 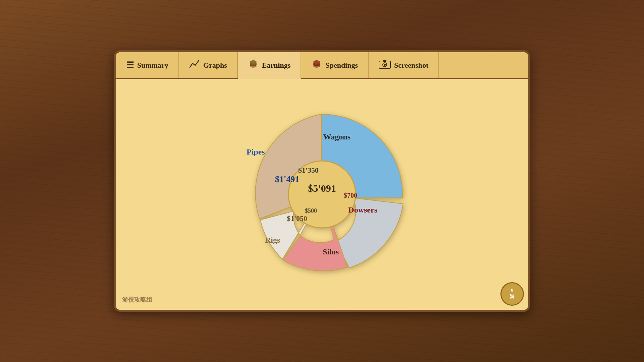 What do you see at coordinates (215, 65) in the screenshot?
I see `tab-graphs-label: Graphs` at bounding box center [215, 65].